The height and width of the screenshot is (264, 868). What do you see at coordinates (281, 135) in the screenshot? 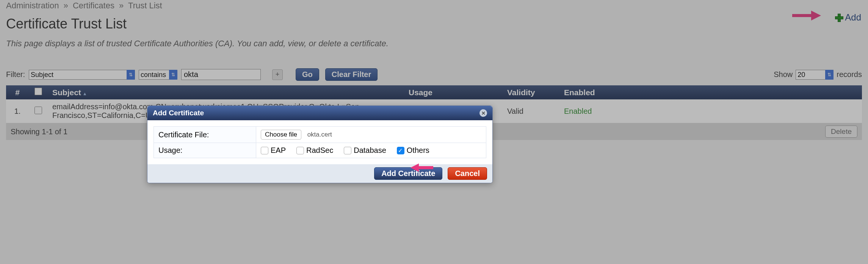
I see `choose-file-button: Choose file` at bounding box center [281, 135].